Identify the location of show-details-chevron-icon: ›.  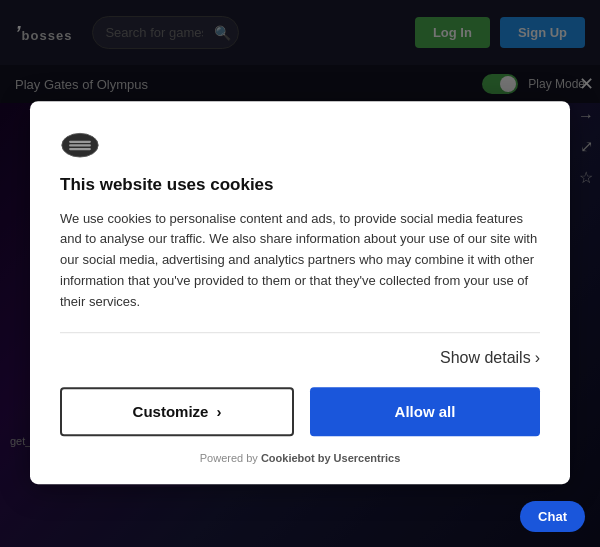
(538, 359).